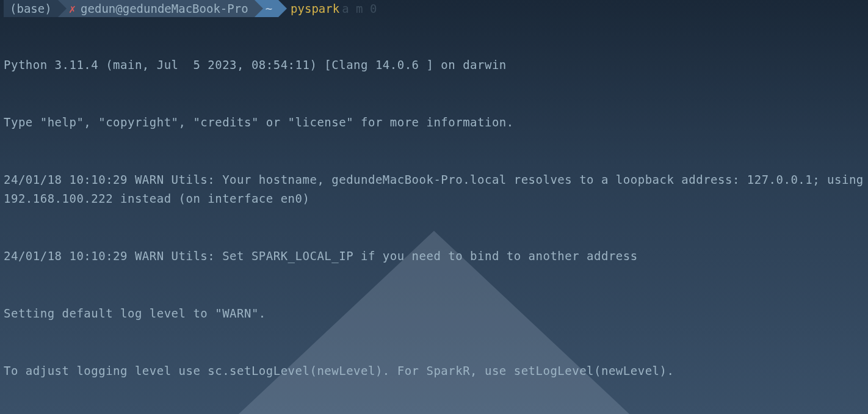 Image resolution: width=868 pixels, height=414 pixels. I want to click on prompt-user-host: gedun@gedundeMacBook-Pro, so click(165, 9).